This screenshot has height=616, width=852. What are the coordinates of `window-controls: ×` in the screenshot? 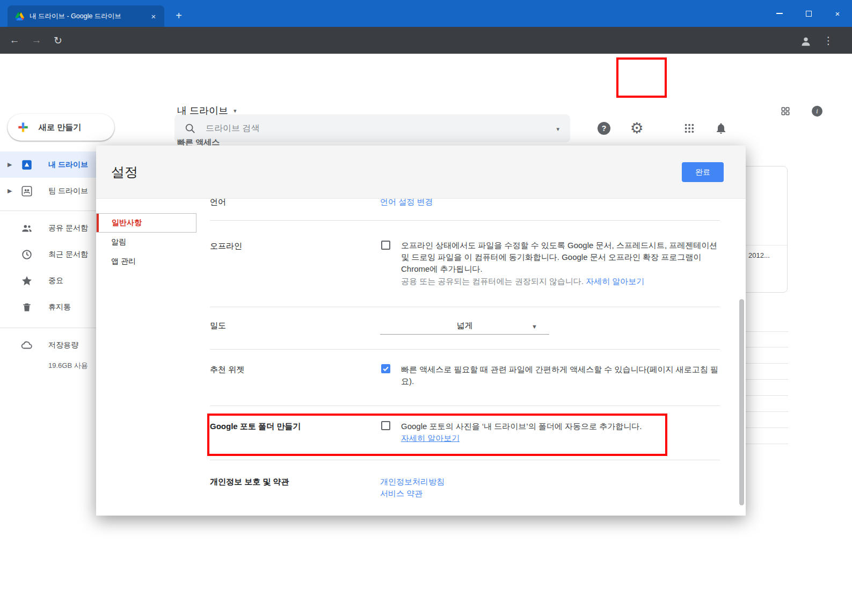 It's located at (809, 13).